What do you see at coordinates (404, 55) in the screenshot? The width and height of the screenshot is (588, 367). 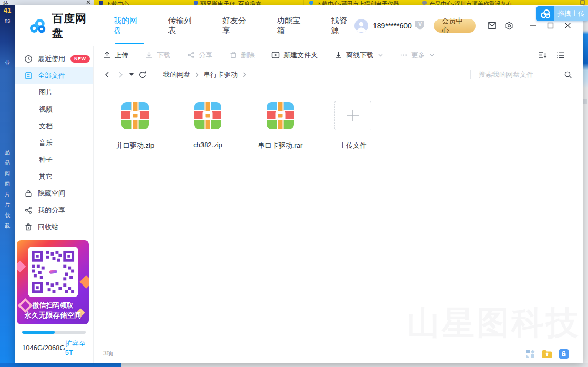 I see `more-dots-icon` at bounding box center [404, 55].